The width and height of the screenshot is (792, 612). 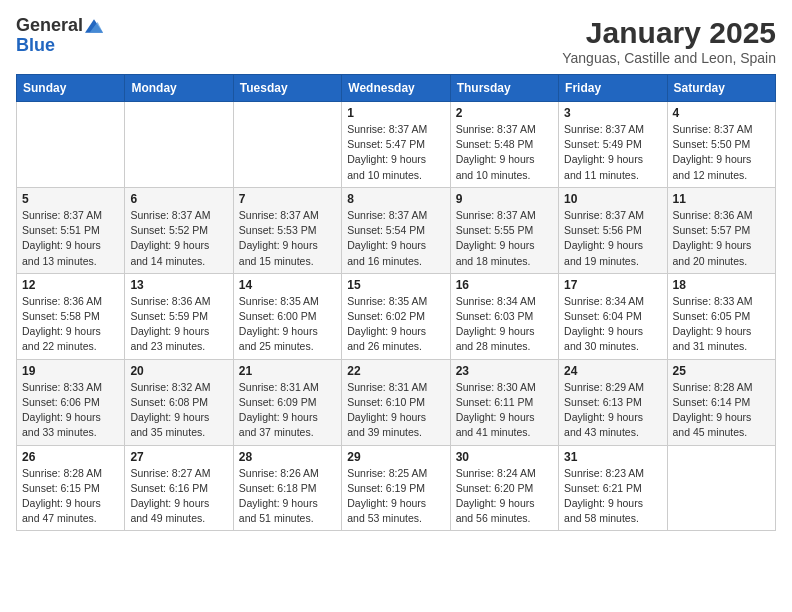 I want to click on day-header-wednesday: Wednesday, so click(x=396, y=88).